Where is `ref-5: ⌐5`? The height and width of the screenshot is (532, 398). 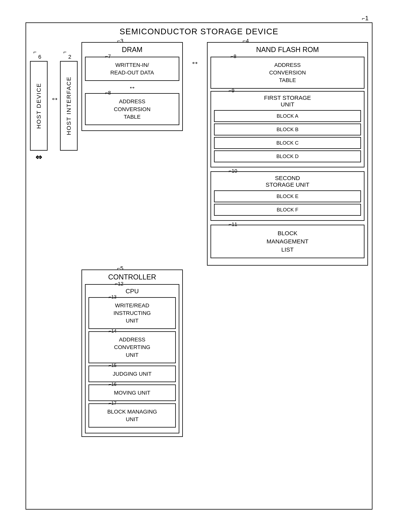
ref-5: ⌐5 is located at coordinates (120, 268).